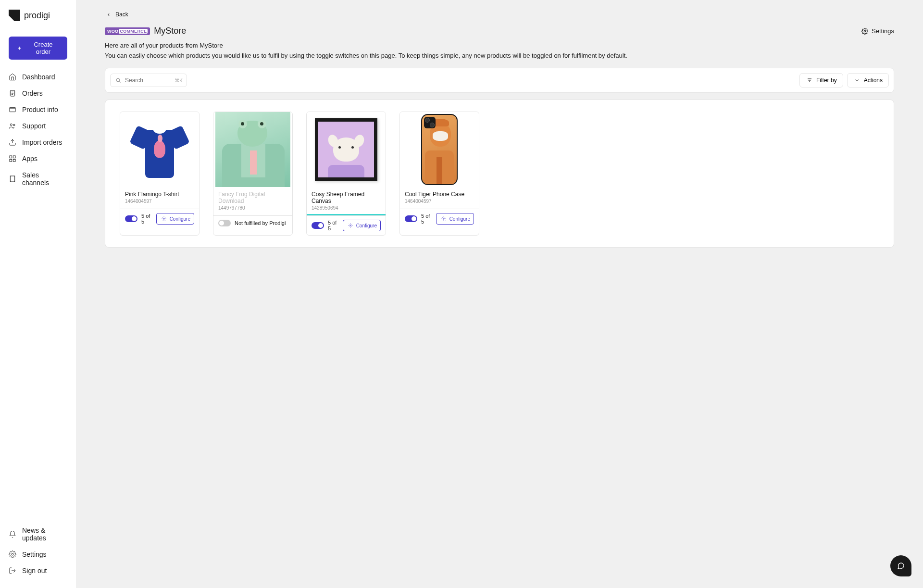 Image resolution: width=923 pixels, height=588 pixels. What do you see at coordinates (346, 198) in the screenshot?
I see `product-title: Cosy Sheep Framed Canvas` at bounding box center [346, 198].